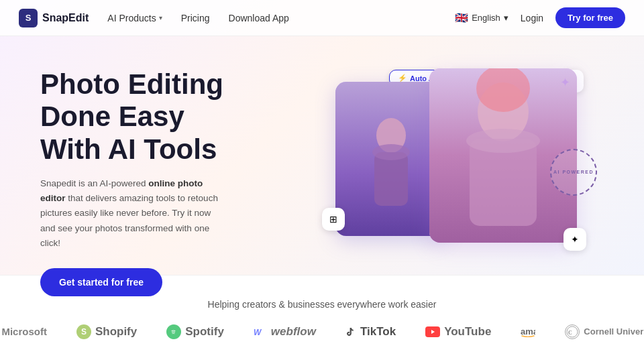 Image resolution: width=644 pixels, height=362 pixels. What do you see at coordinates (258, 333) in the screenshot?
I see `svg-text: W` at bounding box center [258, 333].